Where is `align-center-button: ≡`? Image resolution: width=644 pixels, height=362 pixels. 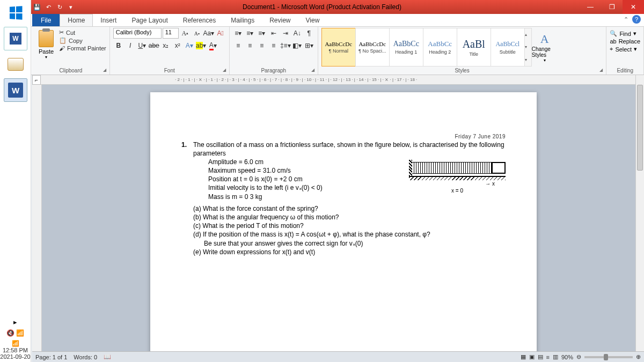 align-center-button: ≡ is located at coordinates (250, 46).